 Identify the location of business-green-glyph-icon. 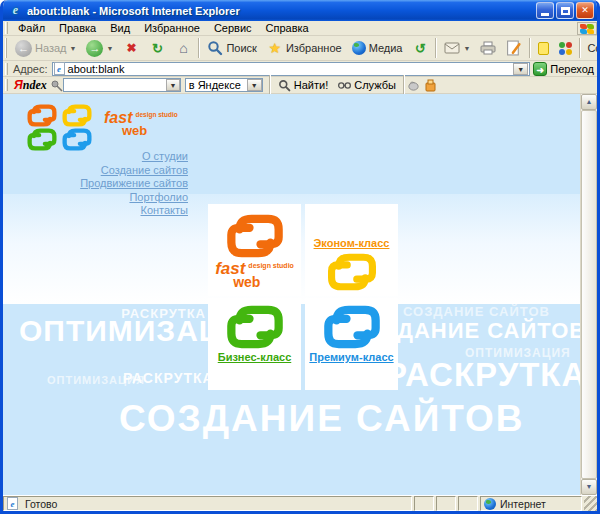
(255, 327).